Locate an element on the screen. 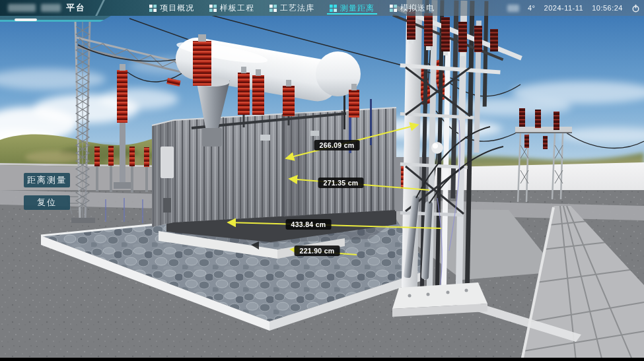 Image resolution: width=644 pixels, height=361 pixels. tab-label: 工艺法库 is located at coordinates (297, 8).